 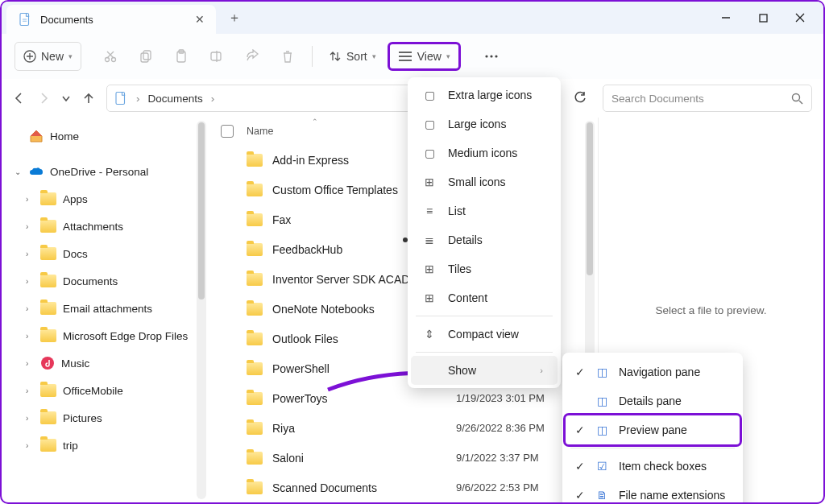 What do you see at coordinates (111, 19) in the screenshot?
I see `tab-documents: Documents ✕` at bounding box center [111, 19].